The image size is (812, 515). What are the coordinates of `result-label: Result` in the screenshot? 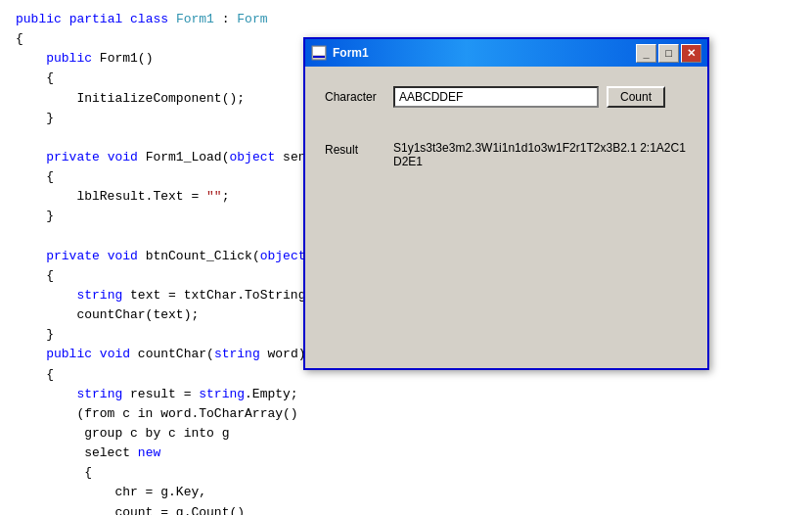 It's located at (359, 149).